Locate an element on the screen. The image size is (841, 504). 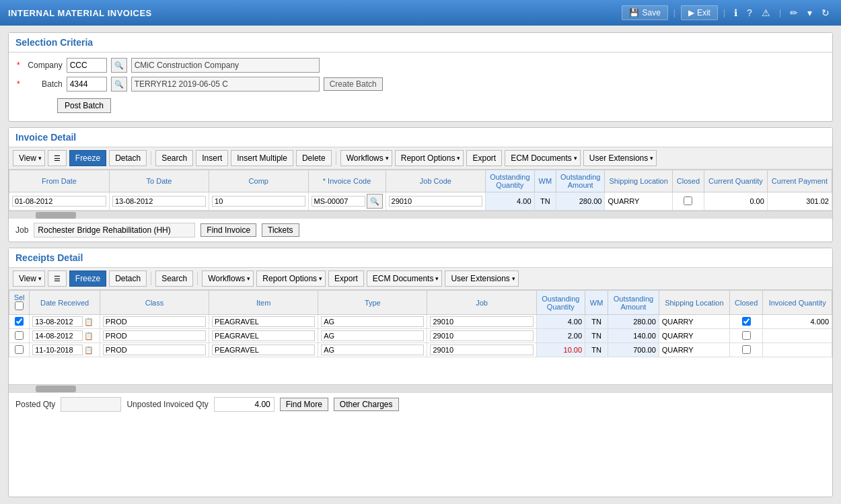
selection-criteria-title: Selection Criteria is located at coordinates (54, 42).